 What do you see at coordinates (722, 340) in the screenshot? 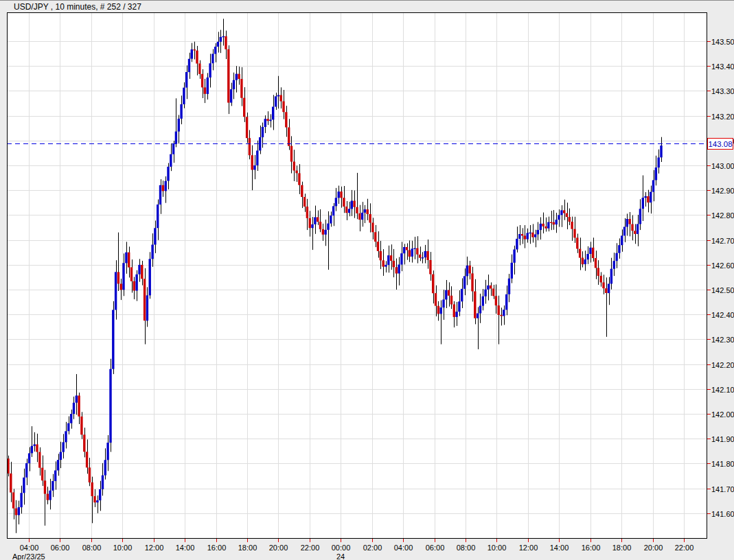
I see `y-axis-label: 142.30` at bounding box center [722, 340].